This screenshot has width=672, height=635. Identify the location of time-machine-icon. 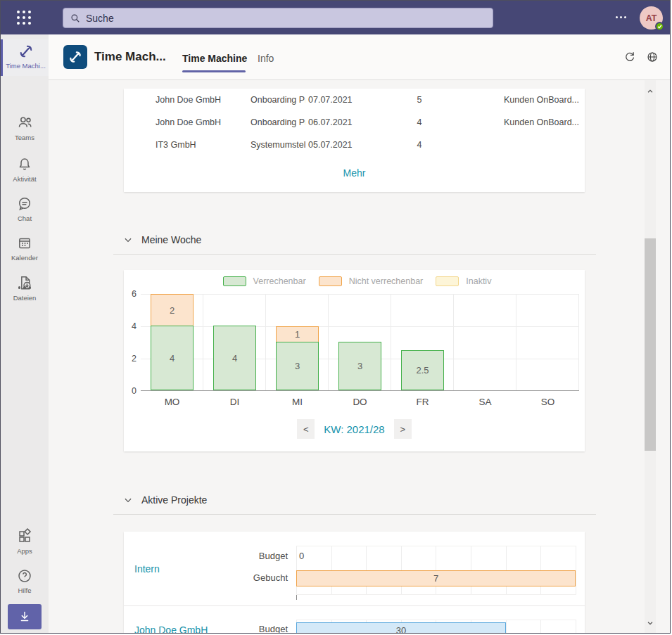
(26, 51).